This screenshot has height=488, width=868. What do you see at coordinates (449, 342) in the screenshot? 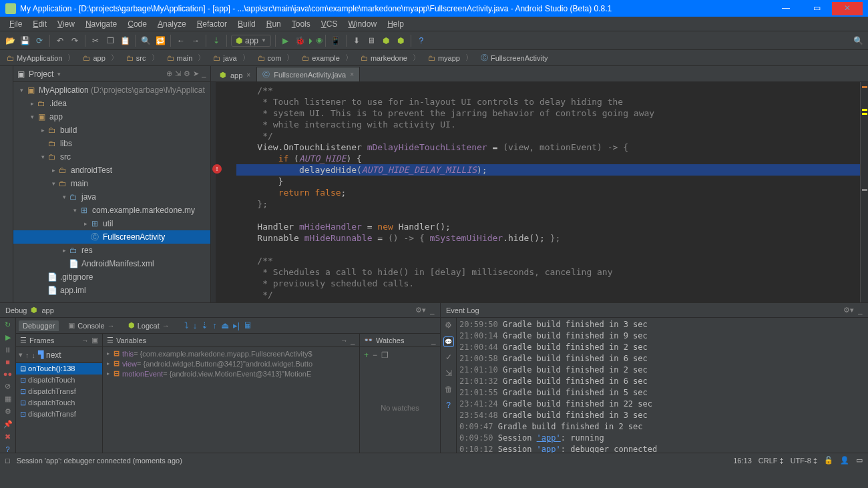
I see `balloon-icon: 💬` at bounding box center [449, 342].